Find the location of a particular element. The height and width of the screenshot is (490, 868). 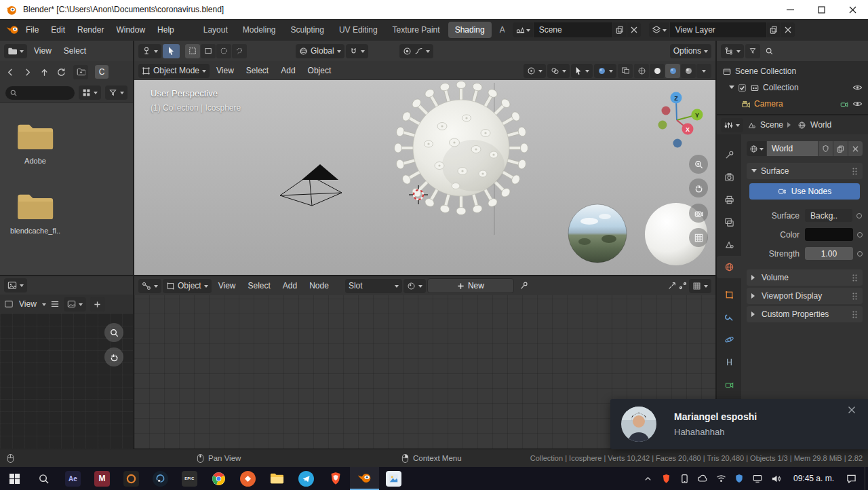

folder-item-adobe: Adobe is located at coordinates (35, 143).